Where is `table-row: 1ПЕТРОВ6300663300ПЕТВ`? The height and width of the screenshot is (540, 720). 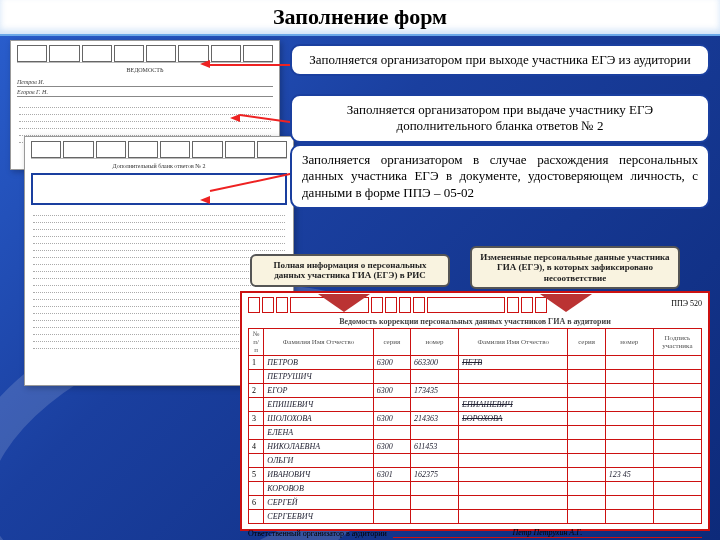 table-row: 1ПЕТРОВ6300663300ПЕТВ is located at coordinates (476, 363).